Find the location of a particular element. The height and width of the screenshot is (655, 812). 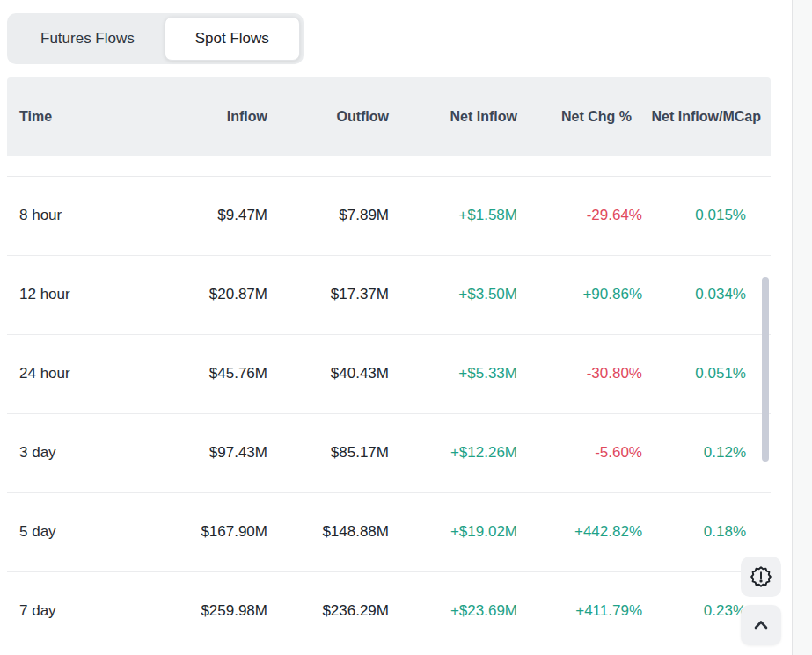

table-row: 12 hour $20.87M $17.37M +$3.50M +90.86% … is located at coordinates (389, 295).